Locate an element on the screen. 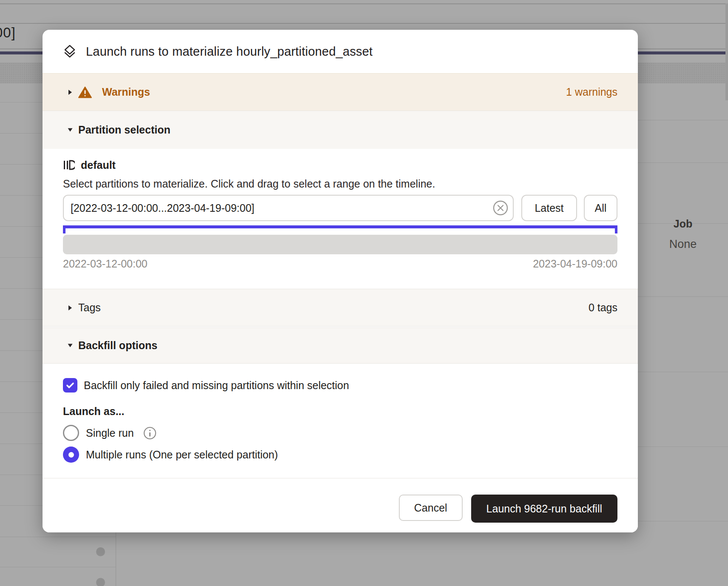  partition-range-input is located at coordinates (288, 208).